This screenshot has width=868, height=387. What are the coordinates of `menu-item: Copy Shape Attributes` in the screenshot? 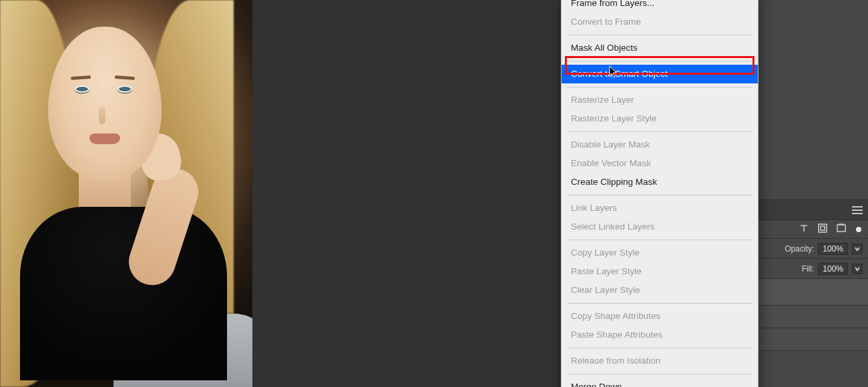 It's located at (660, 316).